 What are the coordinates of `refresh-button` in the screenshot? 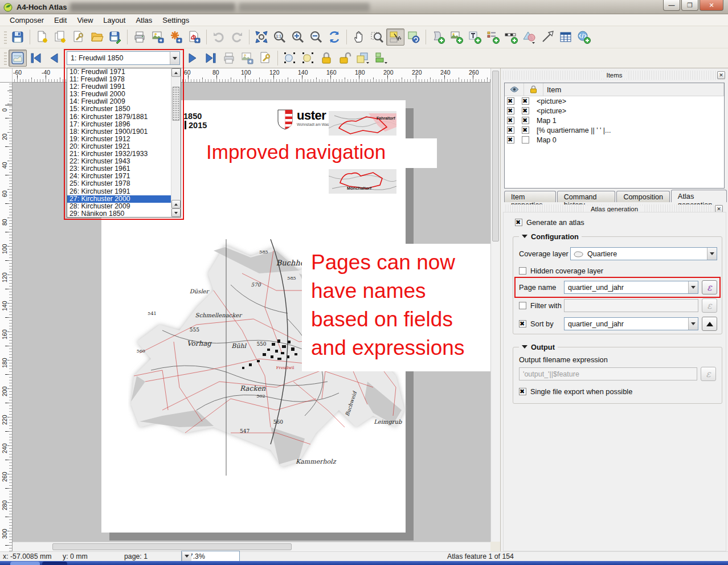 It's located at (334, 37).